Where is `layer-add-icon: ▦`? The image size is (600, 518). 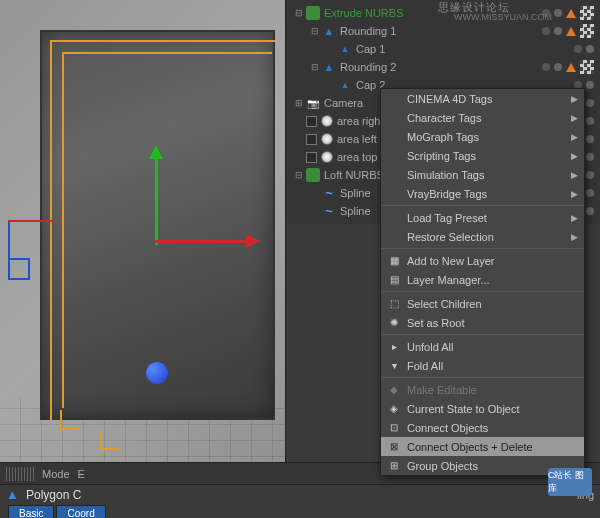 layer-add-icon: ▦ is located at coordinates (394, 261).